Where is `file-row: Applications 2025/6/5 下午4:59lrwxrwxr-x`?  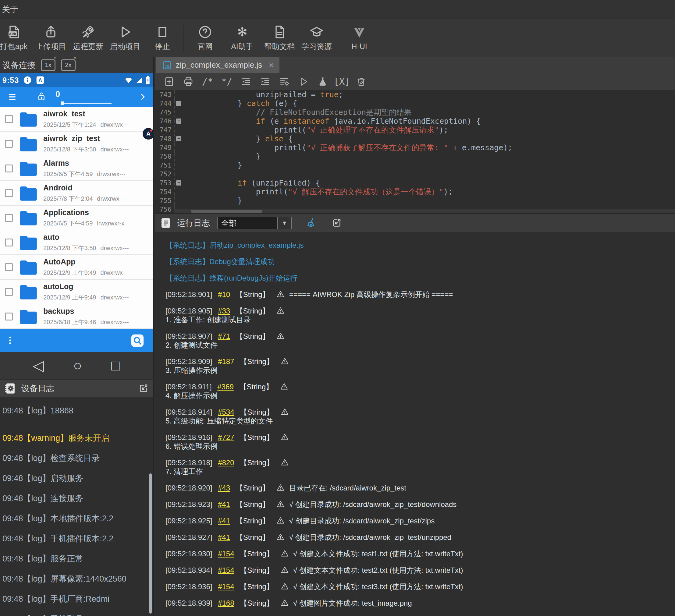 file-row: Applications 2025/6/5 下午4:59lrwxrwxr-x is located at coordinates (76, 218).